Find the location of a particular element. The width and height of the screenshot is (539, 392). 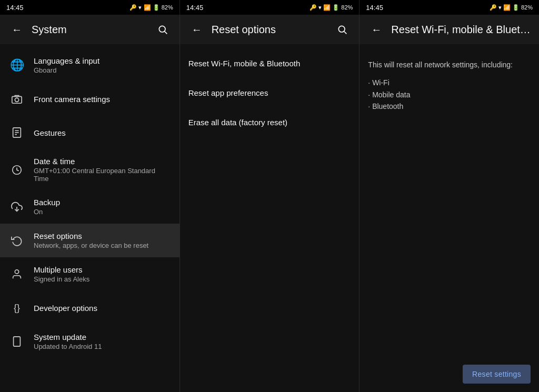

system-update-item: System update Updated to Android 11 is located at coordinates (89, 341).